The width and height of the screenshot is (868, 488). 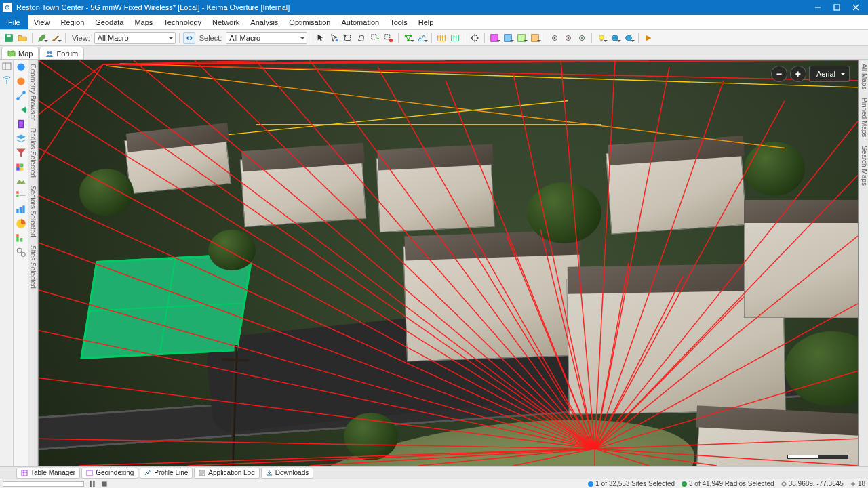 I want to click on menu-optimisation: Optimisation, so click(x=309, y=22).